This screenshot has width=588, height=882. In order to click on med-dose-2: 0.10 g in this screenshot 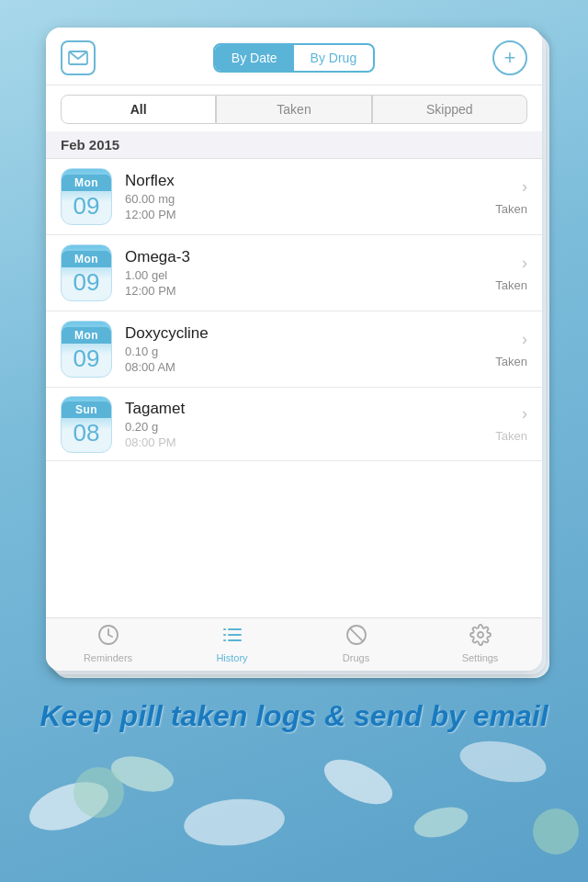, I will do `click(299, 351)`.